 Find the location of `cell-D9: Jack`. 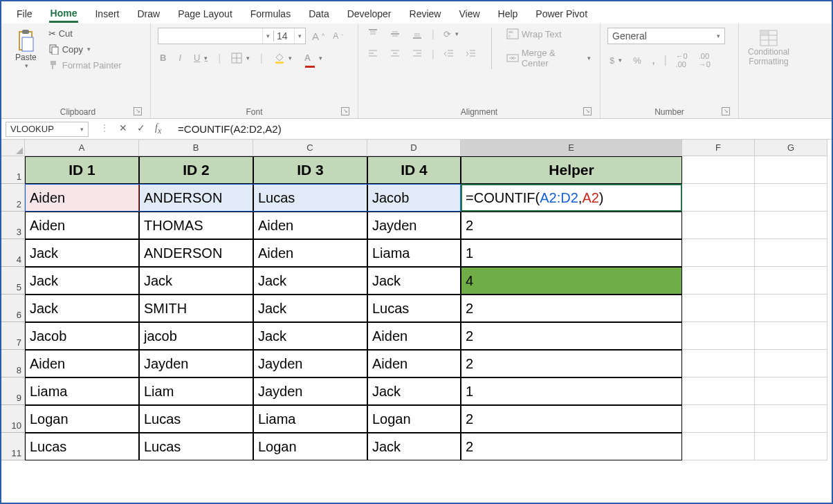

cell-D9: Jack is located at coordinates (414, 391).